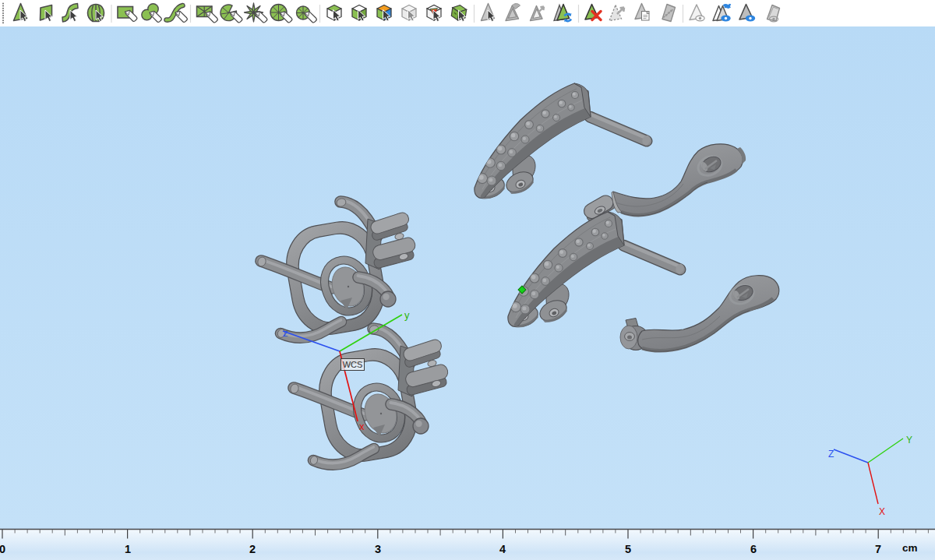 This screenshot has width=935, height=560. Describe the element at coordinates (753, 549) in the screenshot. I see `svg-text: 6` at that location.